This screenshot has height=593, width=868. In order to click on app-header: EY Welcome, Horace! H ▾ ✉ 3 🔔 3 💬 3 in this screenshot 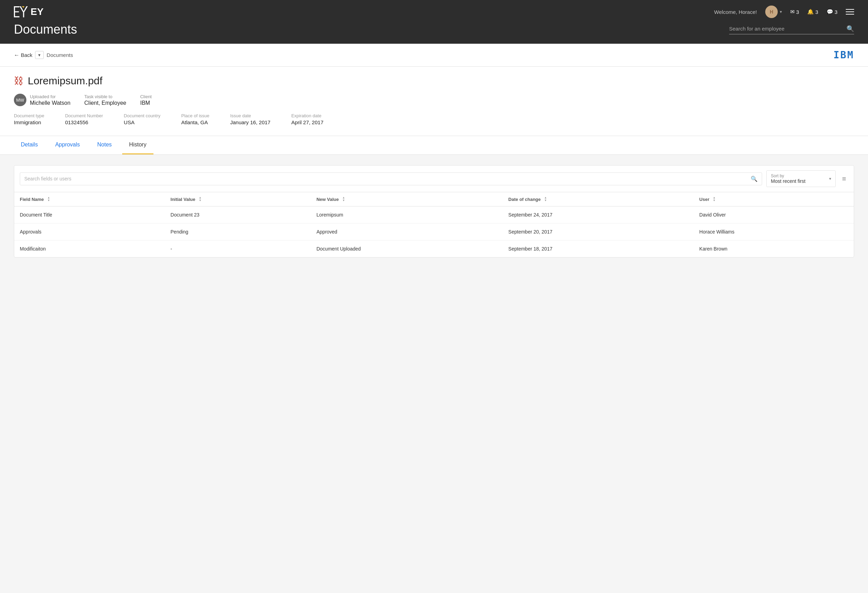, I will do `click(434, 22)`.